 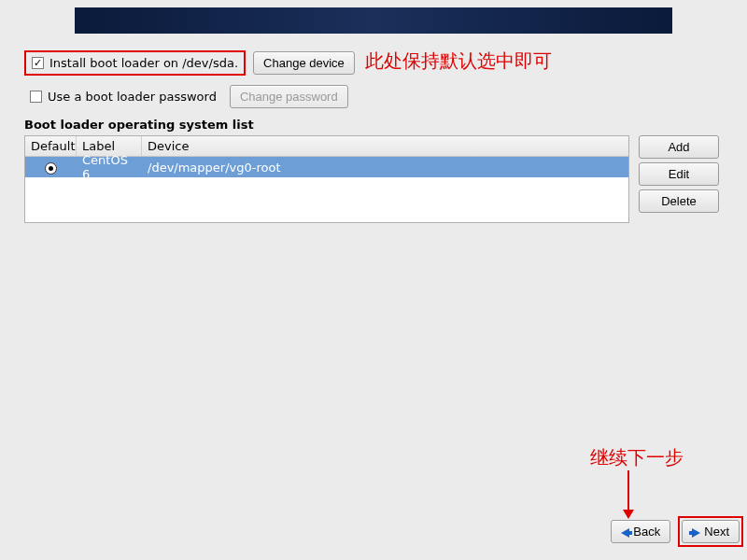 I want to click on col-header-device: Device, so click(x=385, y=146).